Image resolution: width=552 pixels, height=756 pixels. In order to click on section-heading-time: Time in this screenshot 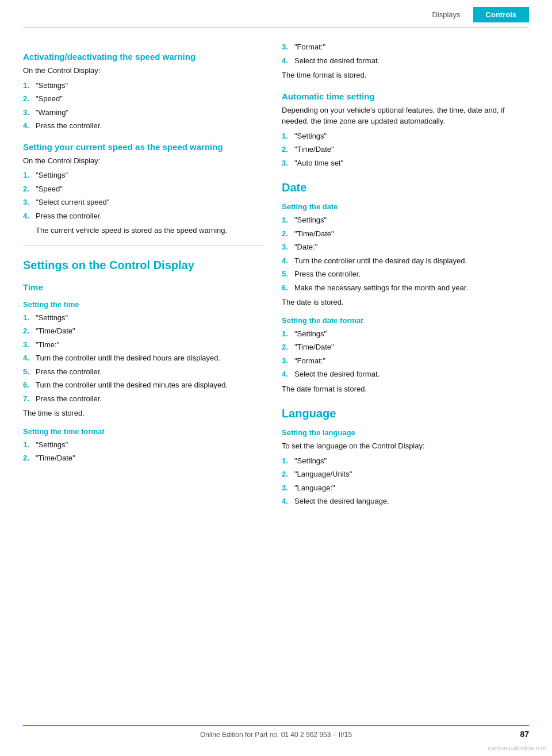, I will do `click(144, 287)`.